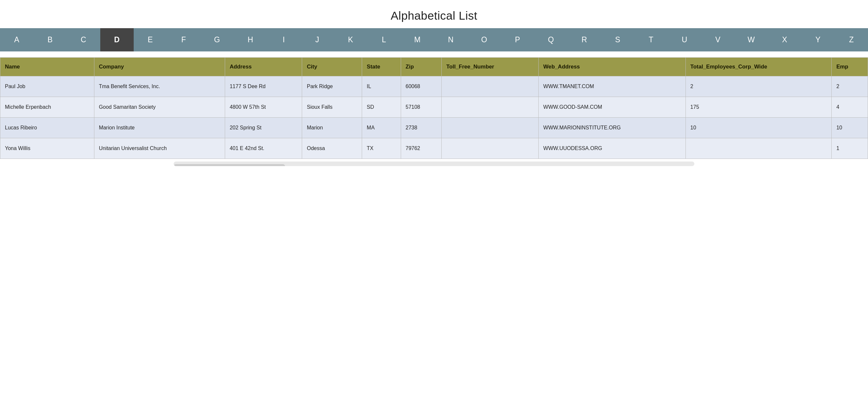  I want to click on alpha-nav-item-g: G, so click(217, 40).